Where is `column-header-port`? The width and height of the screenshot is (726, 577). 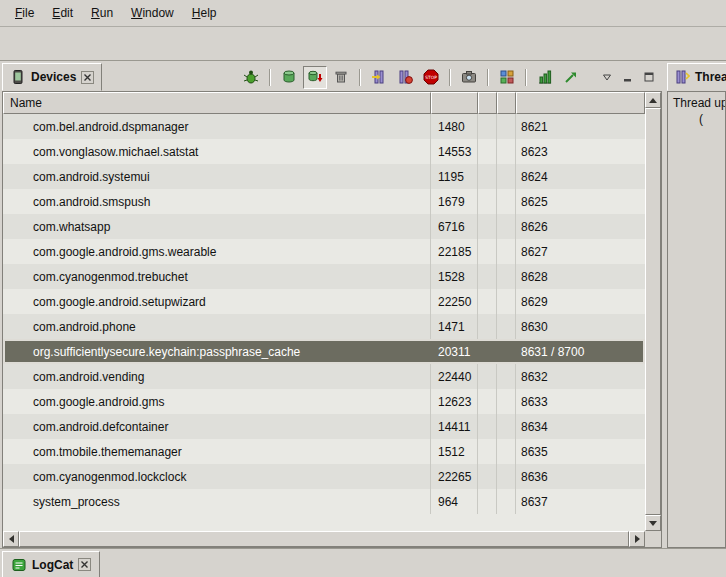 column-header-port is located at coordinates (580, 103).